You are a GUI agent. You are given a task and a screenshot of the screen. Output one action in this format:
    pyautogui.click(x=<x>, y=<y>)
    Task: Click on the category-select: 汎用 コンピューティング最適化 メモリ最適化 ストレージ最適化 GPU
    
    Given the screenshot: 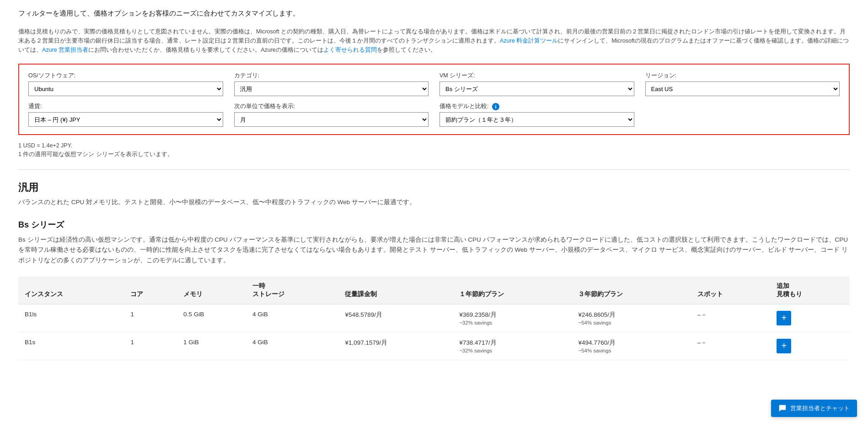 What is the action you would take?
    pyautogui.click(x=332, y=89)
    